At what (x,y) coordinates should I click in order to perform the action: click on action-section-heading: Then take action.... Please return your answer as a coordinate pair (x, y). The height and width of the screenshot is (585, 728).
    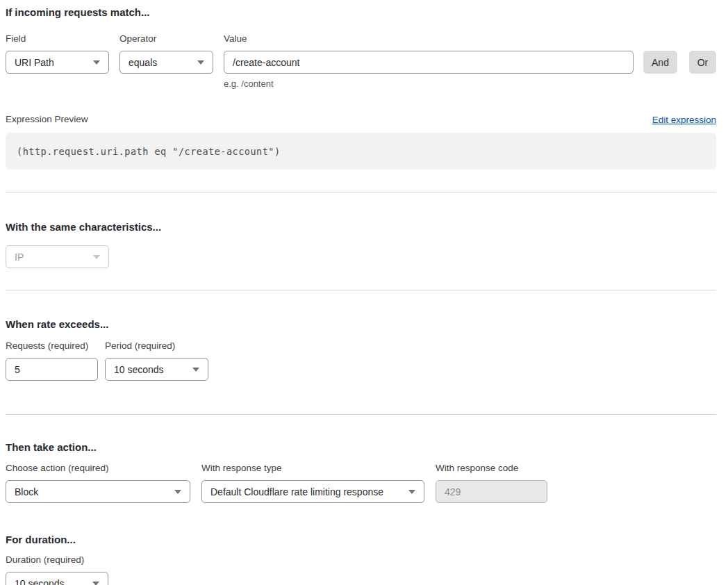
    Looking at the image, I should click on (361, 447).